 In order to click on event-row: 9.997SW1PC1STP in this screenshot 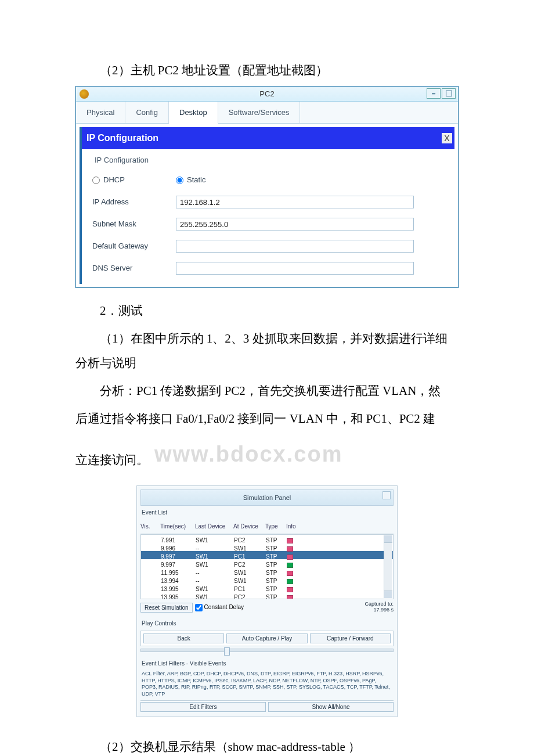, I will do `click(267, 555)`.